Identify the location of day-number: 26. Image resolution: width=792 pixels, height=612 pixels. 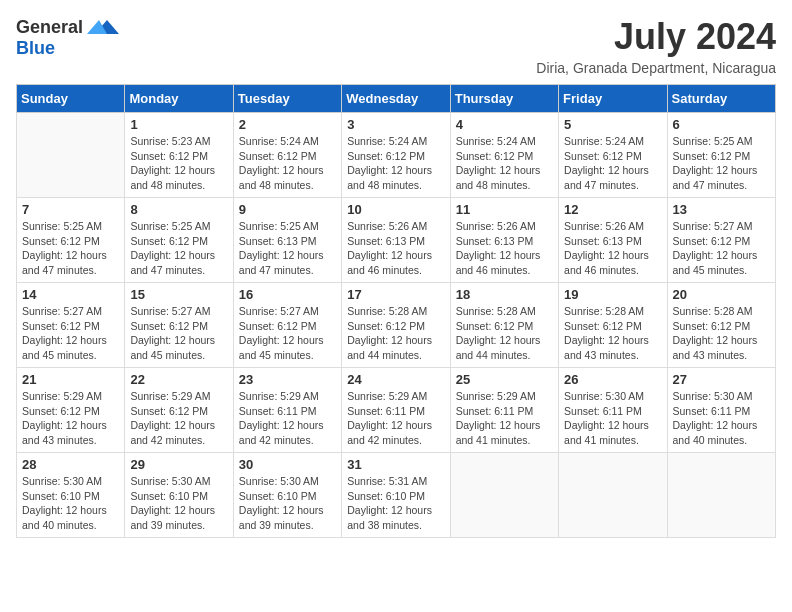
(612, 380).